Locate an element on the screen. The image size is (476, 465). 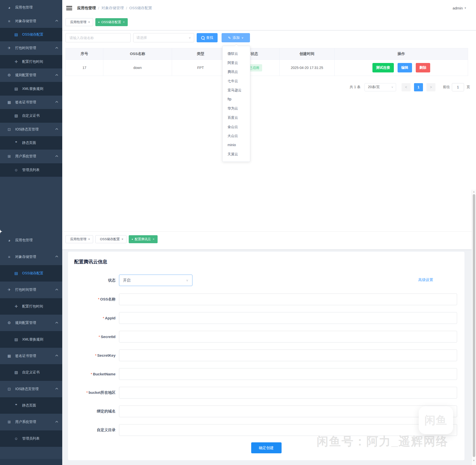
table-header-cell: 创建时间 is located at coordinates (307, 54).